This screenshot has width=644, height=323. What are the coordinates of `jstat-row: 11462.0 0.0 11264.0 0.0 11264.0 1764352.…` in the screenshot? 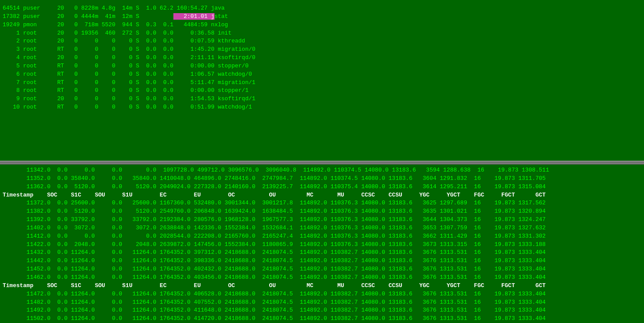 It's located at (322, 277).